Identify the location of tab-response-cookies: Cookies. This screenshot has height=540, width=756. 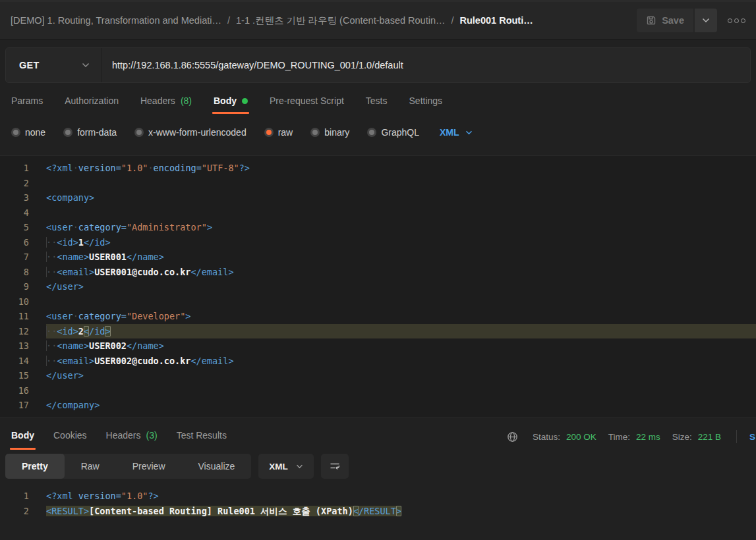
(70, 437).